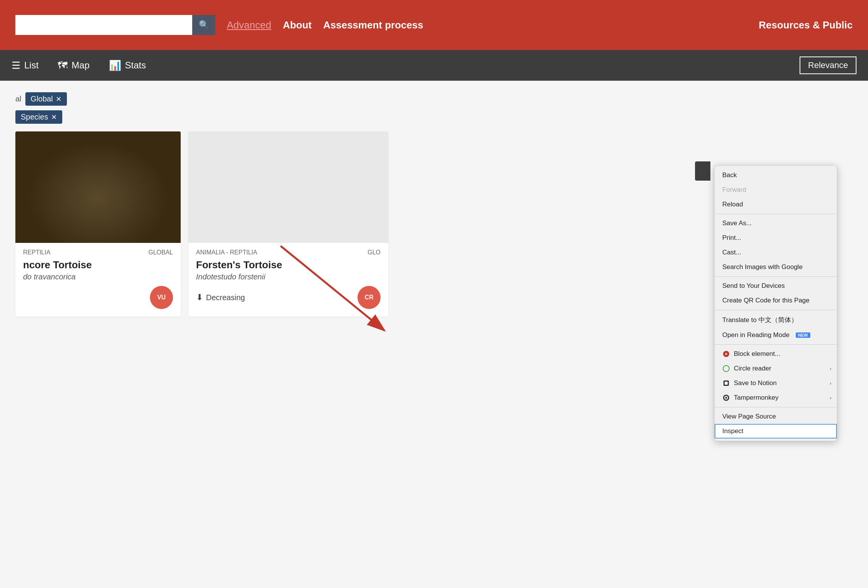  I want to click on search-button: 🔍, so click(204, 25).